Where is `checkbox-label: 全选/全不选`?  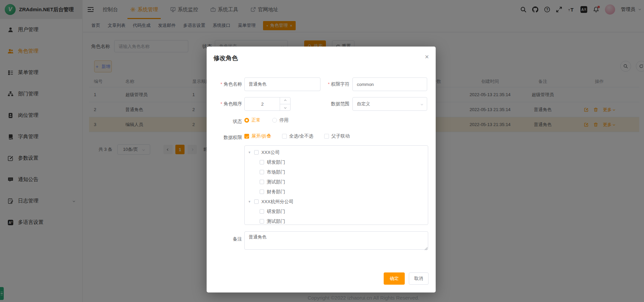 checkbox-label: 全选/全不选 is located at coordinates (301, 136).